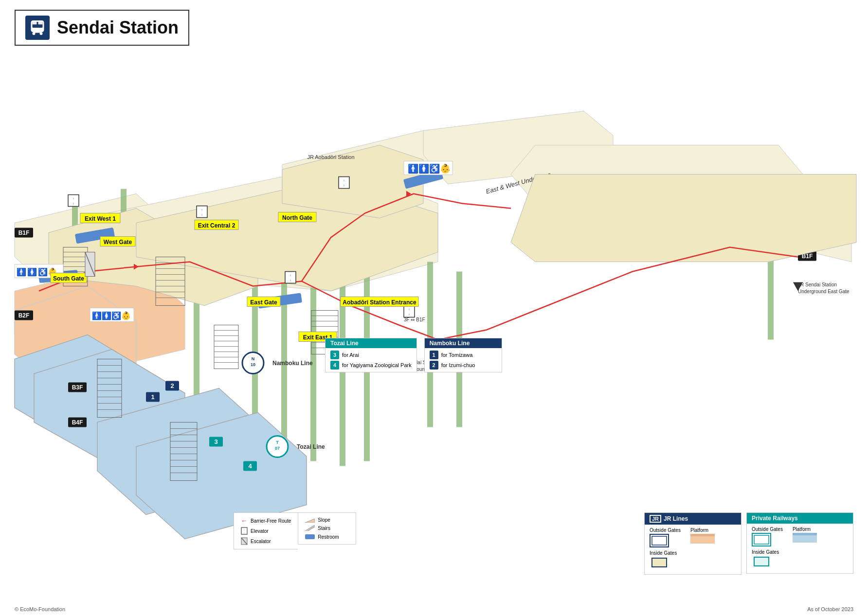 This screenshot has width=868, height=616. I want to click on svg-text: East Gate, so click(264, 302).